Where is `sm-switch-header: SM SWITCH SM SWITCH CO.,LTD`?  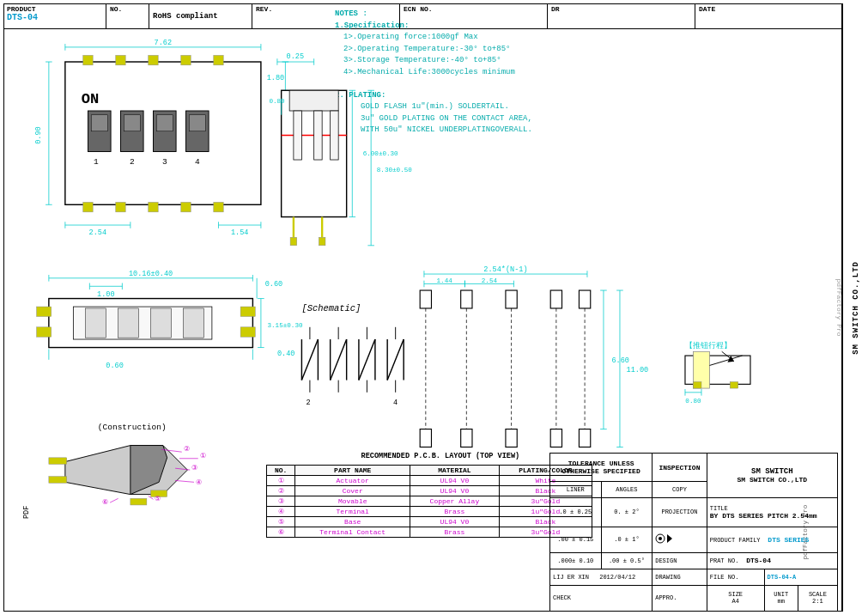
sm-switch-header: SM SWITCH SM SWITCH CO.,LTD is located at coordinates (772, 476).